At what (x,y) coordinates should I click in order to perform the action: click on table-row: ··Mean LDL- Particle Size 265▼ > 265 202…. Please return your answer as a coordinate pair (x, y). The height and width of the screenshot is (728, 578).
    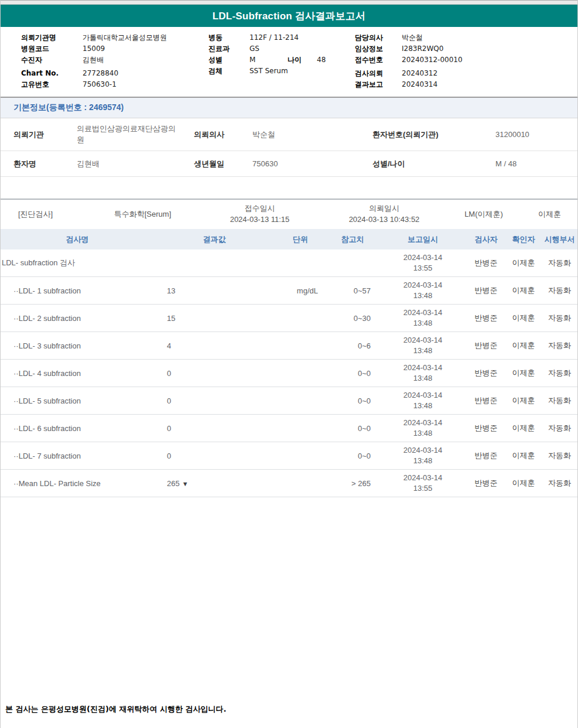
    Looking at the image, I should click on (289, 484).